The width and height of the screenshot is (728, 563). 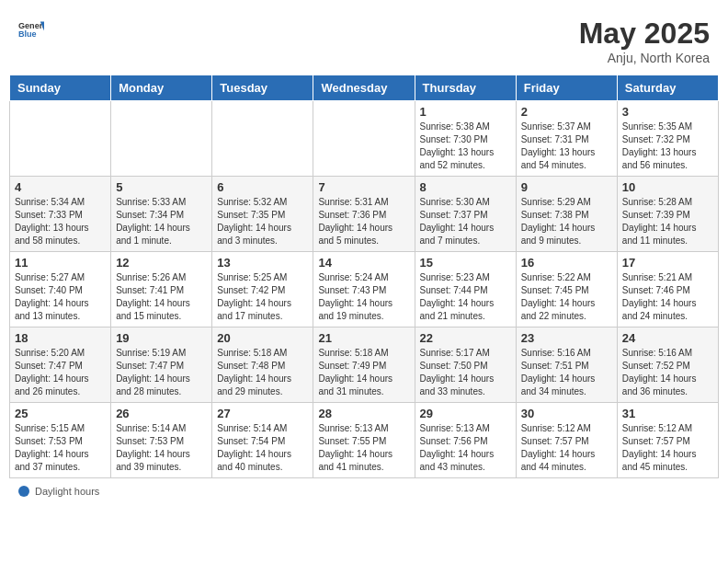 What do you see at coordinates (667, 339) in the screenshot?
I see `day-number: 24` at bounding box center [667, 339].